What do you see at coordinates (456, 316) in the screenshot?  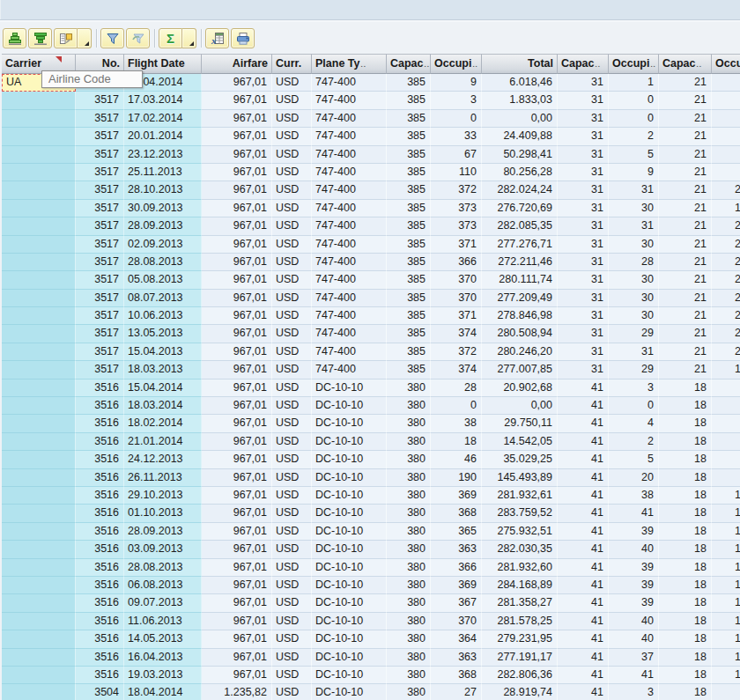 I see `cell-occupied-econ: 371` at bounding box center [456, 316].